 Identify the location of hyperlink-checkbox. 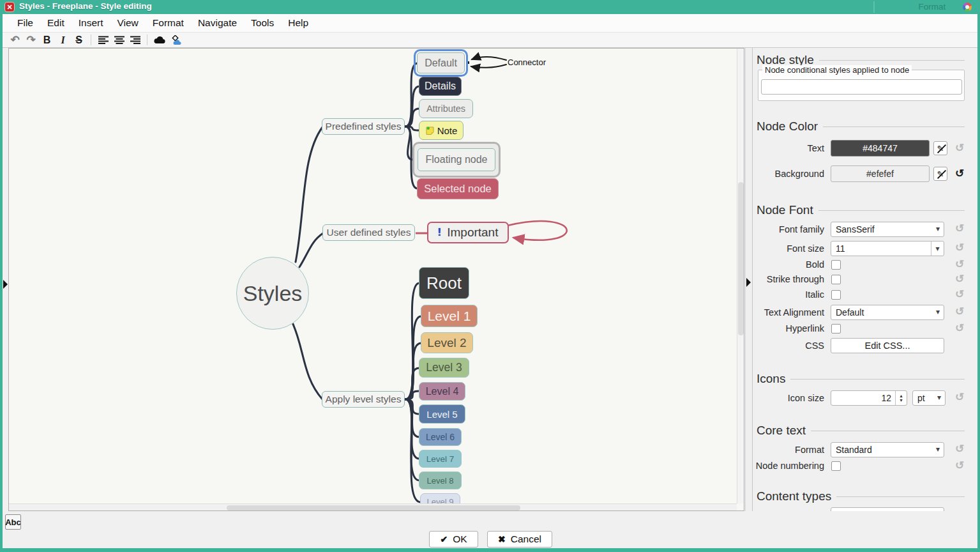
(836, 328).